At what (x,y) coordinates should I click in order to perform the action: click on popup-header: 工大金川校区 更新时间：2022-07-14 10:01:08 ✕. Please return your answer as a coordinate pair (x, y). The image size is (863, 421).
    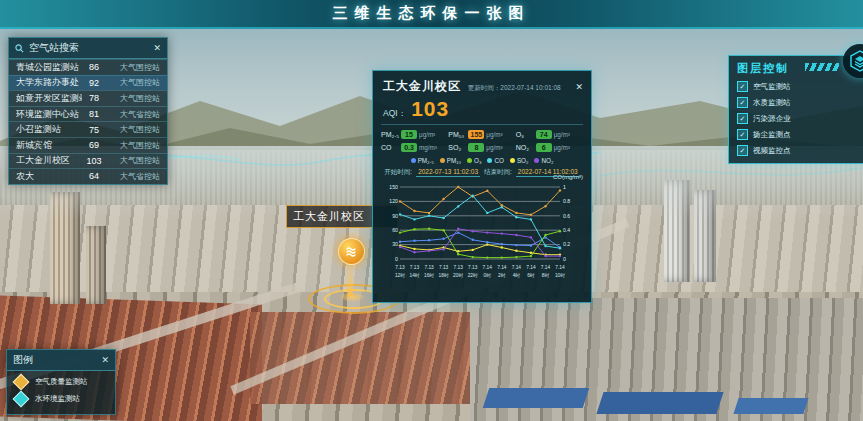
    Looking at the image, I should click on (482, 84).